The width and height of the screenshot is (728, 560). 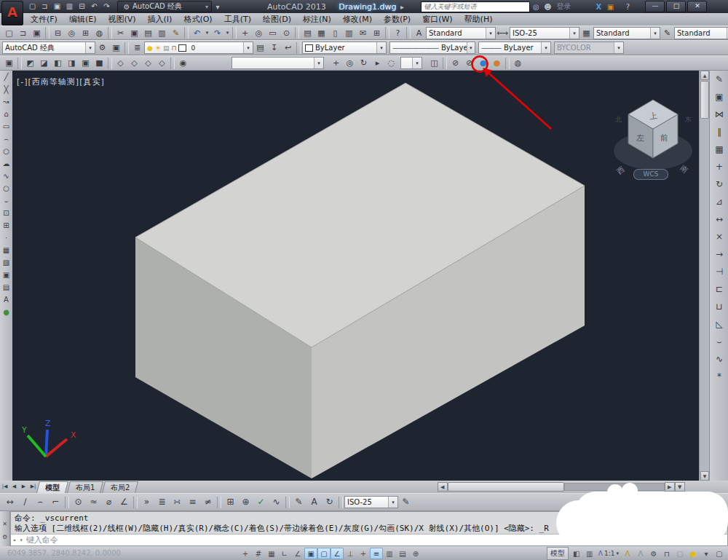 I want to click on trim-icon: ×, so click(x=719, y=237).